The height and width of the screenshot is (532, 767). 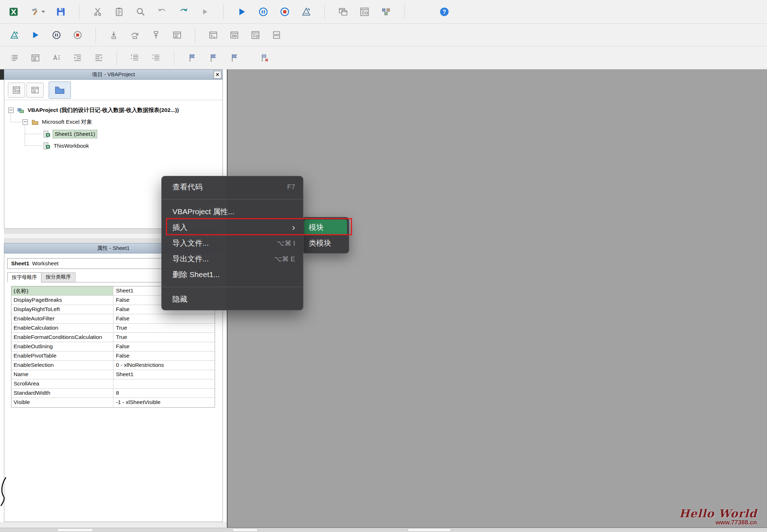 I want to click on property-row: Name Sheet1, so click(x=113, y=375).